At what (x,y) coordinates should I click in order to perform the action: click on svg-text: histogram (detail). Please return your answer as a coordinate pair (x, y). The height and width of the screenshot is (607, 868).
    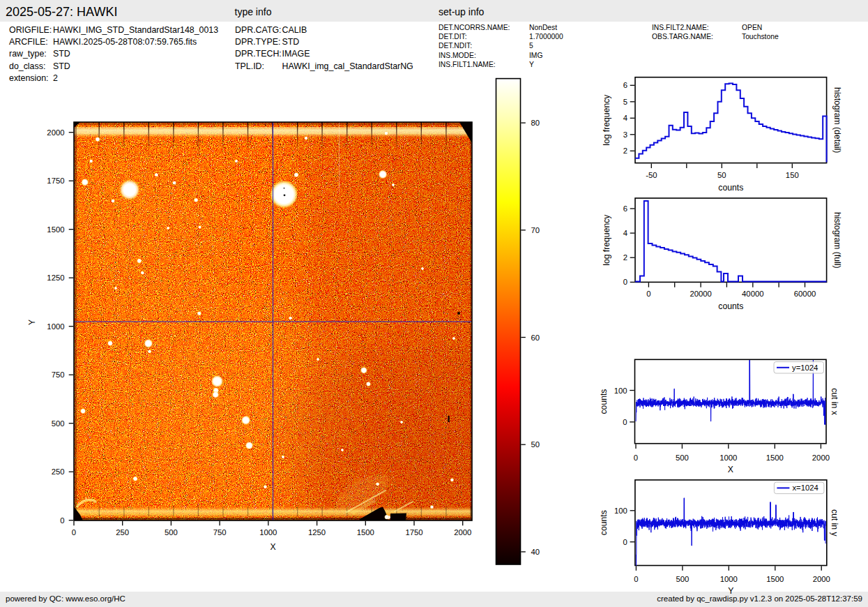
    Looking at the image, I should click on (837, 120).